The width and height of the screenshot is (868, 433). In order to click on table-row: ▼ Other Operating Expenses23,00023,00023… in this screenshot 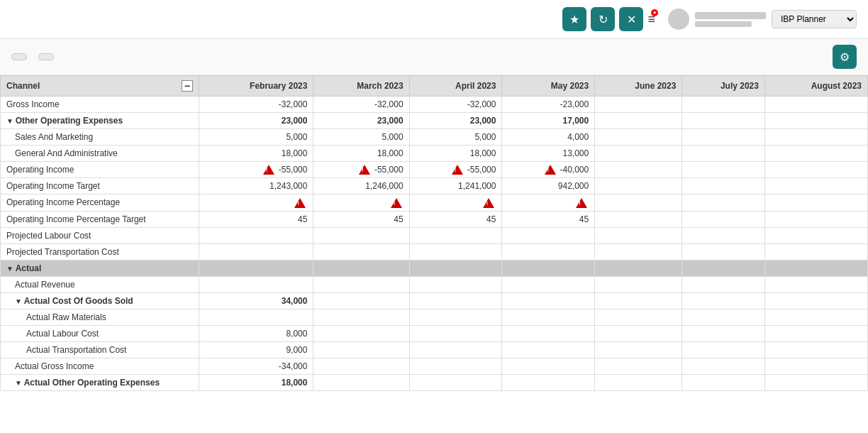, I will do `click(434, 121)`.